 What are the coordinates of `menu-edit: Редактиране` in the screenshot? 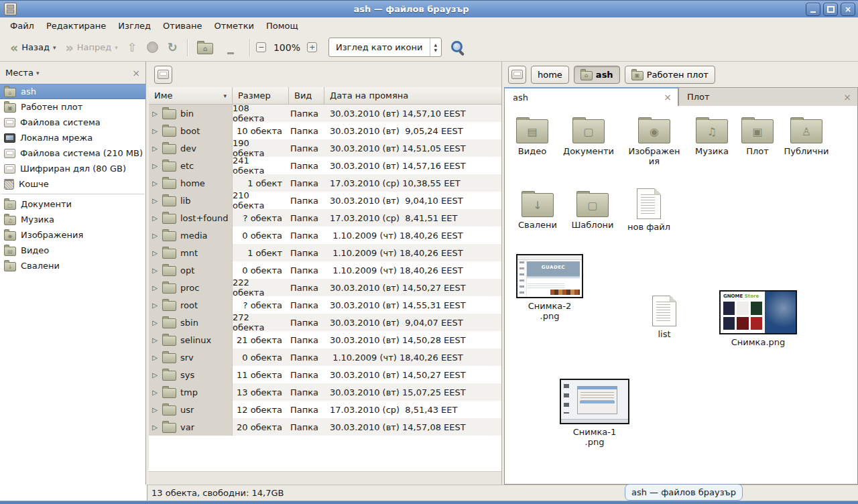 It's located at (76, 25).